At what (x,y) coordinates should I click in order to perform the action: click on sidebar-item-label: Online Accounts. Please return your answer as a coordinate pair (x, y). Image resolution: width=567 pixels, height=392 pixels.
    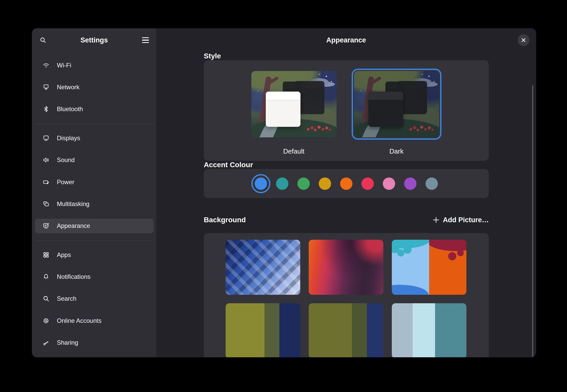
    Looking at the image, I should click on (79, 321).